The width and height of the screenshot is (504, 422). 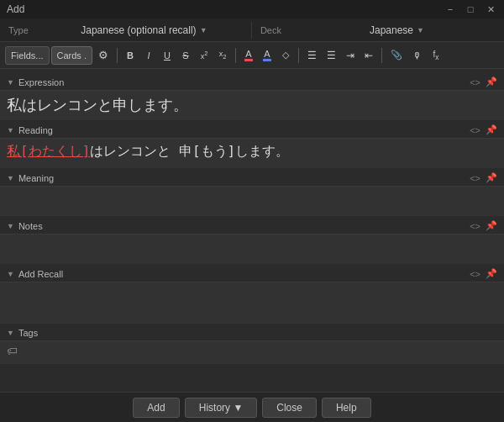 I want to click on notes-pin-icon: 📌, so click(x=491, y=225).